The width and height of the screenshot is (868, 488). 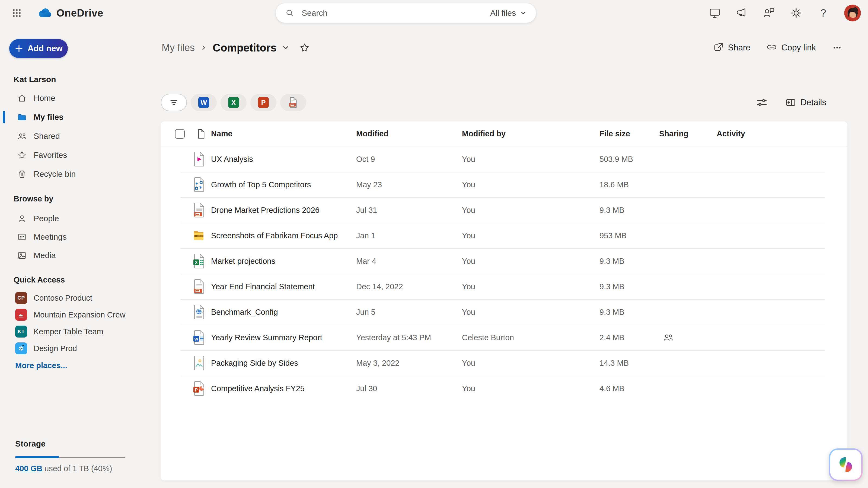 I want to click on filter-excel-button: X, so click(x=234, y=102).